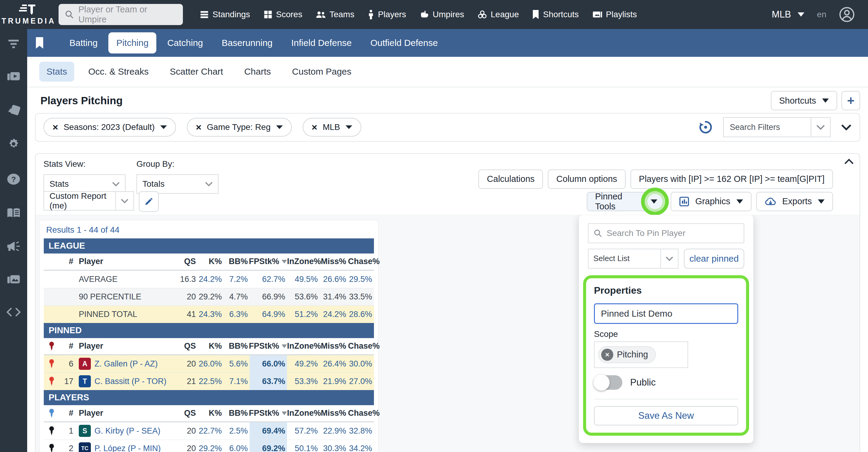 The width and height of the screenshot is (868, 452). What do you see at coordinates (13, 312) in the screenshot?
I see `code-icon` at bounding box center [13, 312].